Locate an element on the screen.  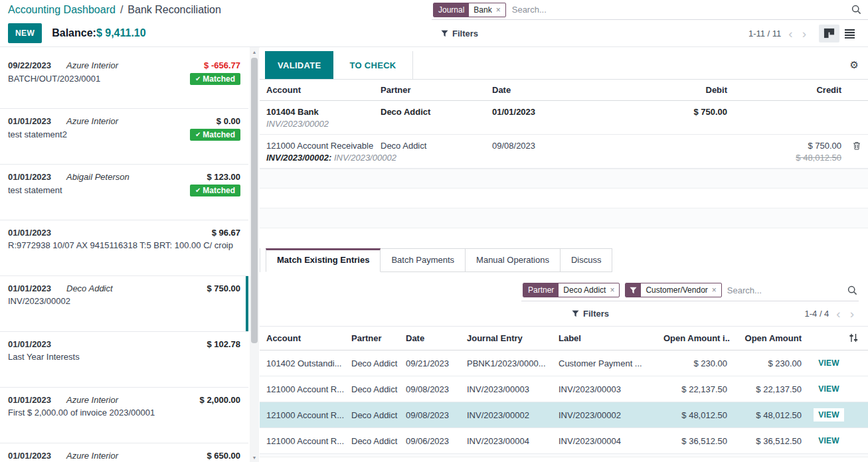
statement-line: 01/01/2023 Azure Interior $ 650.00 is located at coordinates (124, 453).